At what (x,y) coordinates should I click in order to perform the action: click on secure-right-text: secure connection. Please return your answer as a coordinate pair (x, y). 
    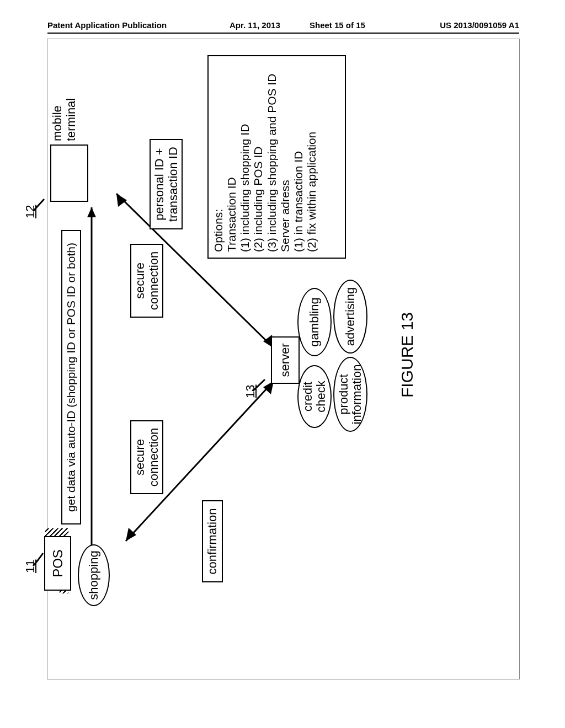
    Looking at the image, I should click on (147, 281).